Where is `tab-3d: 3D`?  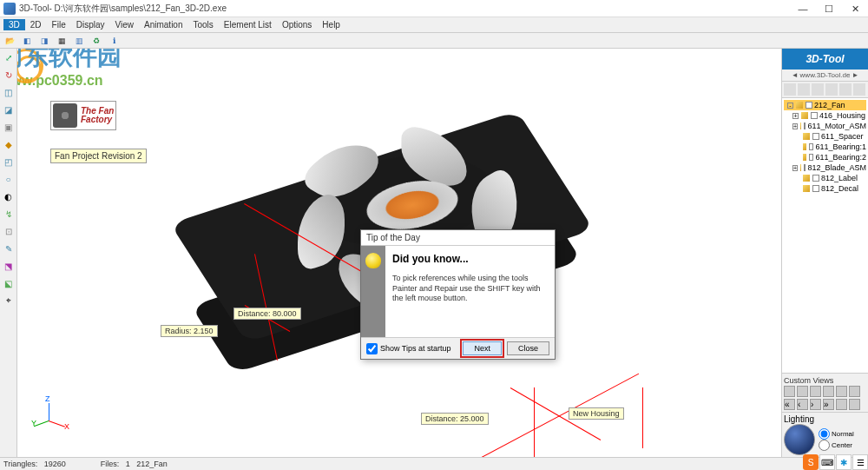
tab-3d: 3D is located at coordinates (14, 24).